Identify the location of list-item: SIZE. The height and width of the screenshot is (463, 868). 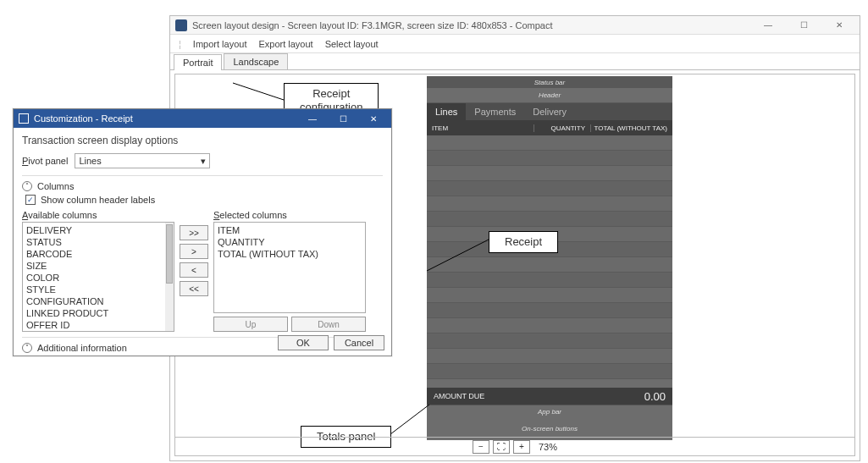
(94, 266).